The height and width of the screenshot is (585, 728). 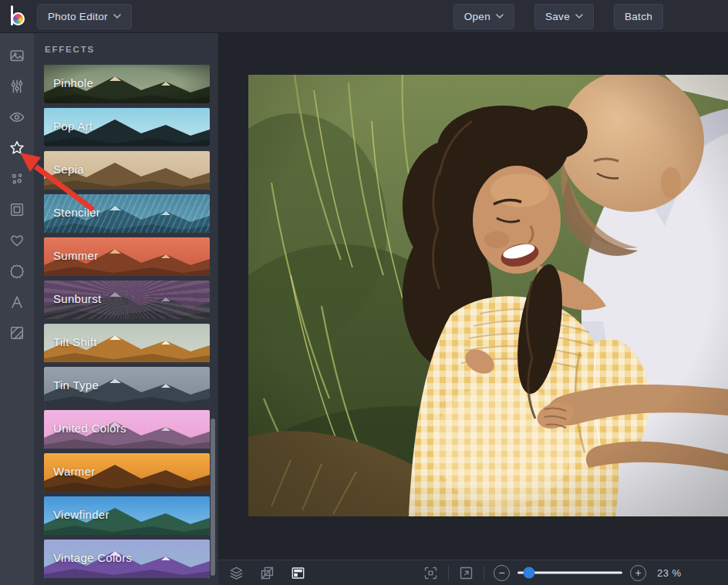 I want to click on sidebar-tool-star, so click(x=17, y=148).